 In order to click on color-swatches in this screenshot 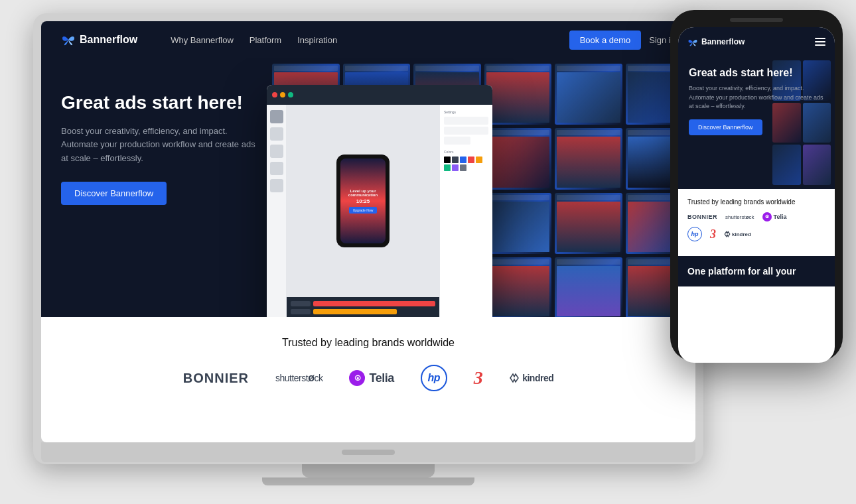, I will do `click(466, 164)`.